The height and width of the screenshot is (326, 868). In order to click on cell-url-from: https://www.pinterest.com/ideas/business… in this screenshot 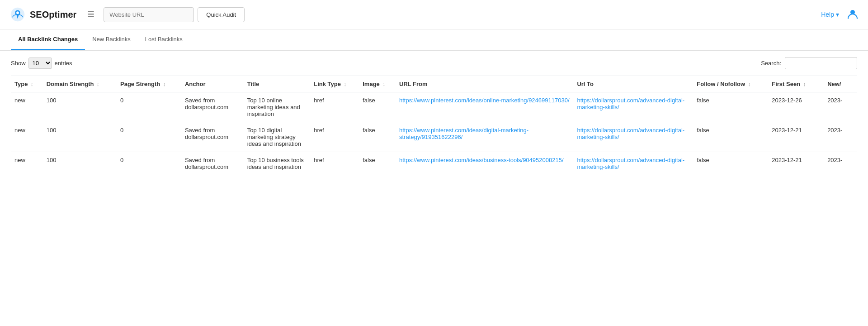, I will do `click(485, 164)`.